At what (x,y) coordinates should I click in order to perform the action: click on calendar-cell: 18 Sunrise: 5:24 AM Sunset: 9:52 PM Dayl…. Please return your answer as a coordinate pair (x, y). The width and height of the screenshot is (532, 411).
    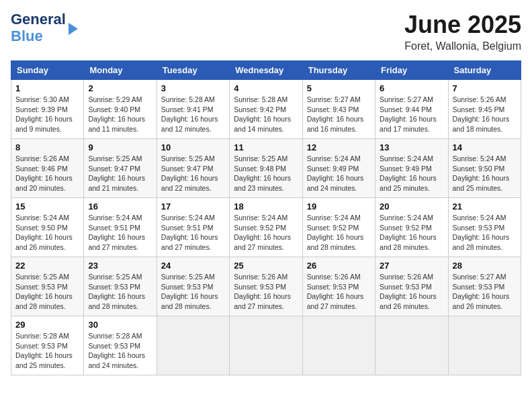
    Looking at the image, I should click on (266, 228).